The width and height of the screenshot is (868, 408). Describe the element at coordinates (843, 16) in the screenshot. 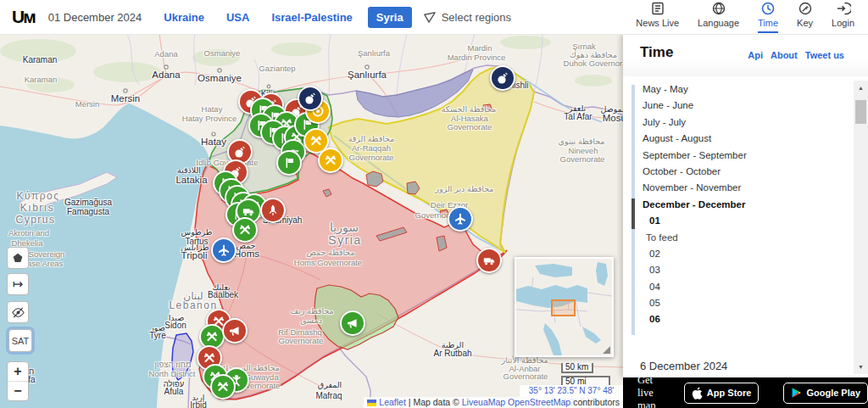

I see `nav-login: Login` at that location.